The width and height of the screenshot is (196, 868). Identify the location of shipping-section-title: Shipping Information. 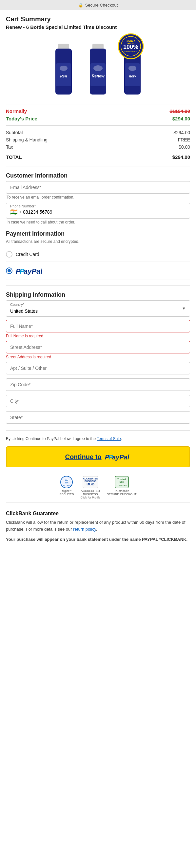
(98, 295).